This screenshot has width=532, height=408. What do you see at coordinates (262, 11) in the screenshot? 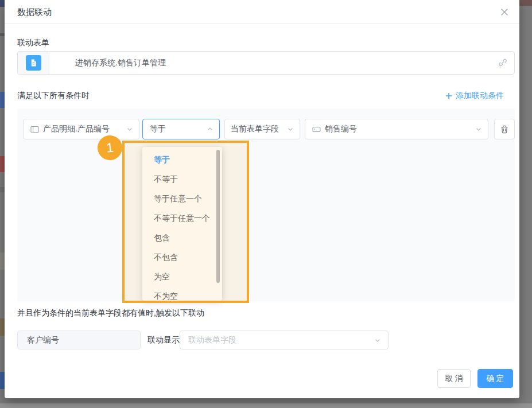
I see `dialog-header: 数据联动` at bounding box center [262, 11].